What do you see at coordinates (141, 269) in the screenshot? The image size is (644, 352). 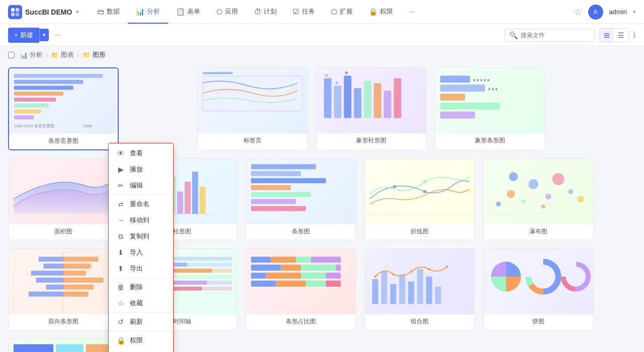 I see `menu-item-export: ⬆ 导出` at bounding box center [141, 269].